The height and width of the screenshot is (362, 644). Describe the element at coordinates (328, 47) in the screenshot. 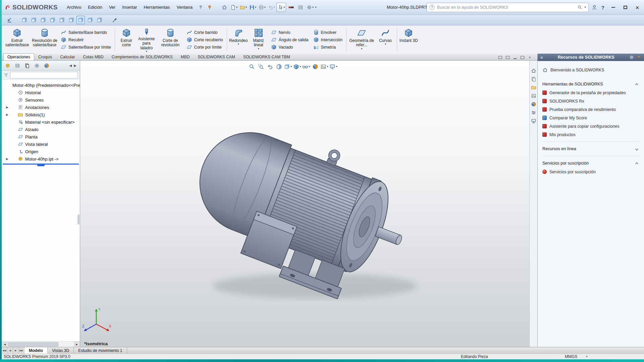

I see `ribbon-button-mirror: Simetría` at that location.